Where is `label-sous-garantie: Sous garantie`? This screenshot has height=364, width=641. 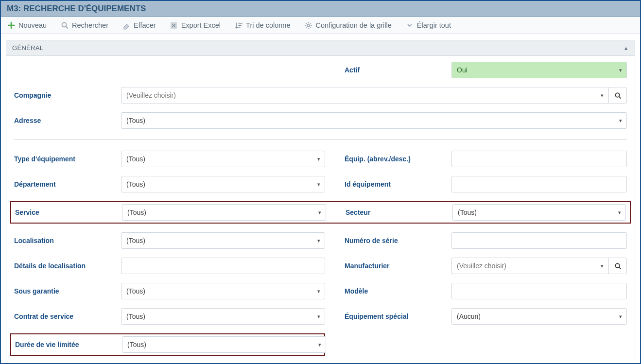 label-sous-garantie: Sous garantie is located at coordinates (68, 291).